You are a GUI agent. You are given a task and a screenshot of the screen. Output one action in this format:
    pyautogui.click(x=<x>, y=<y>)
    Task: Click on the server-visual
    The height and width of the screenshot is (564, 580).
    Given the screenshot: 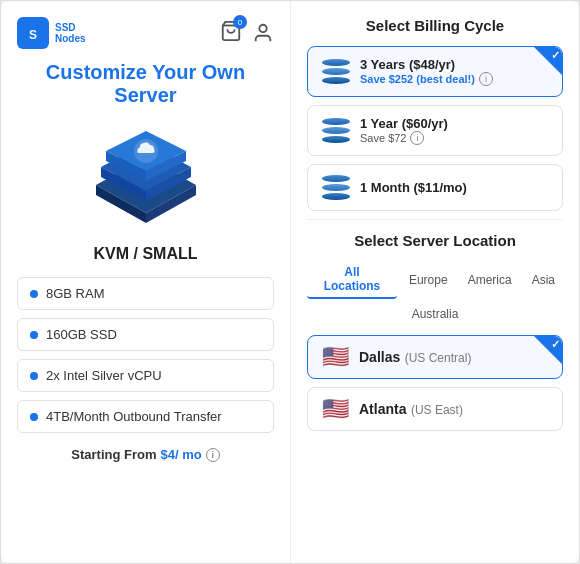 What is the action you would take?
    pyautogui.click(x=146, y=178)
    